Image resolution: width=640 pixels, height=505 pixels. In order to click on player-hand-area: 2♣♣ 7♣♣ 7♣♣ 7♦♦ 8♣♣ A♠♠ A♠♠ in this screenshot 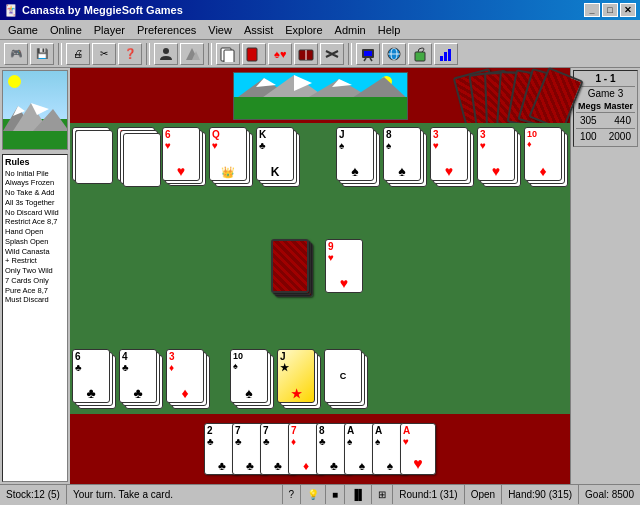, I will do `click(320, 449)`.